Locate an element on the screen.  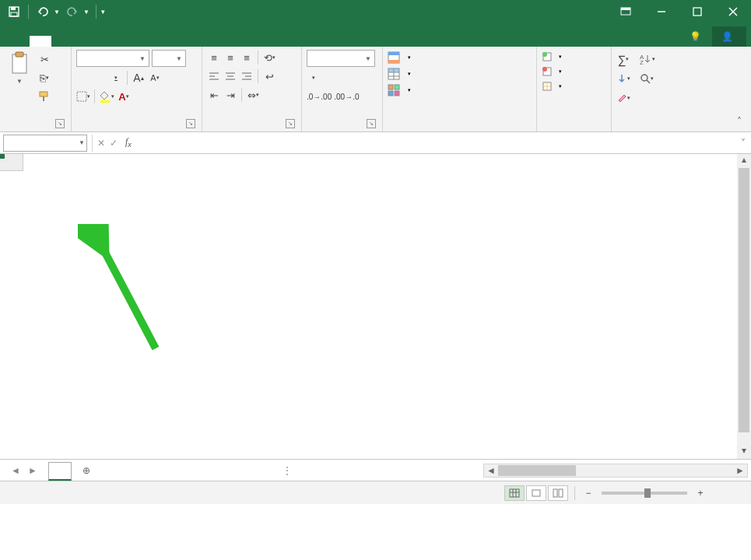
wrap-text-icon: ↩ is located at coordinates (269, 76).